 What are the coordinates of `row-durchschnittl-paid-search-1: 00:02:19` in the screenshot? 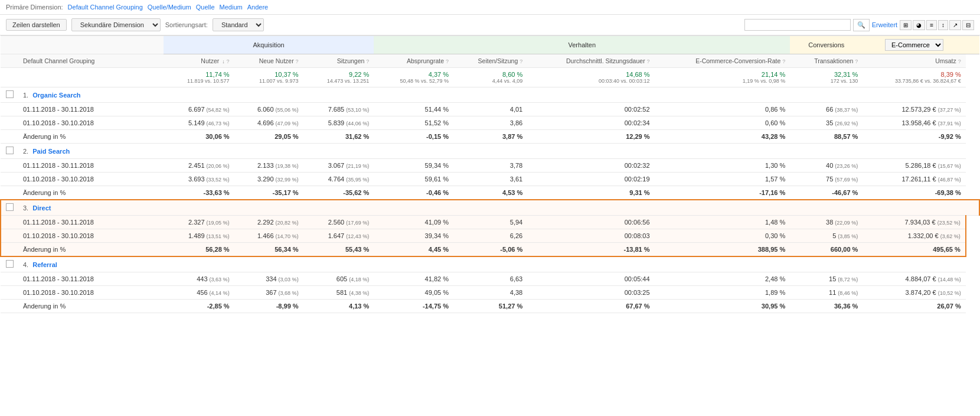 It's located at (590, 180).